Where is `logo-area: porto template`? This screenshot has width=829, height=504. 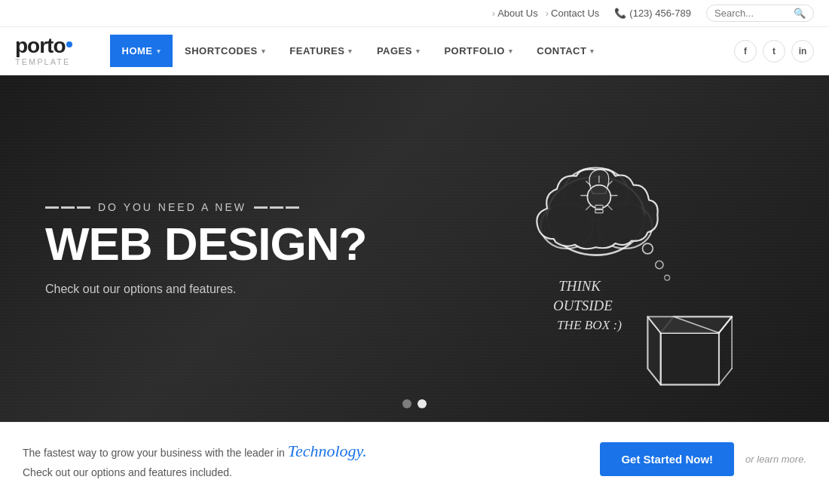
logo-area: porto template is located at coordinates (44, 51).